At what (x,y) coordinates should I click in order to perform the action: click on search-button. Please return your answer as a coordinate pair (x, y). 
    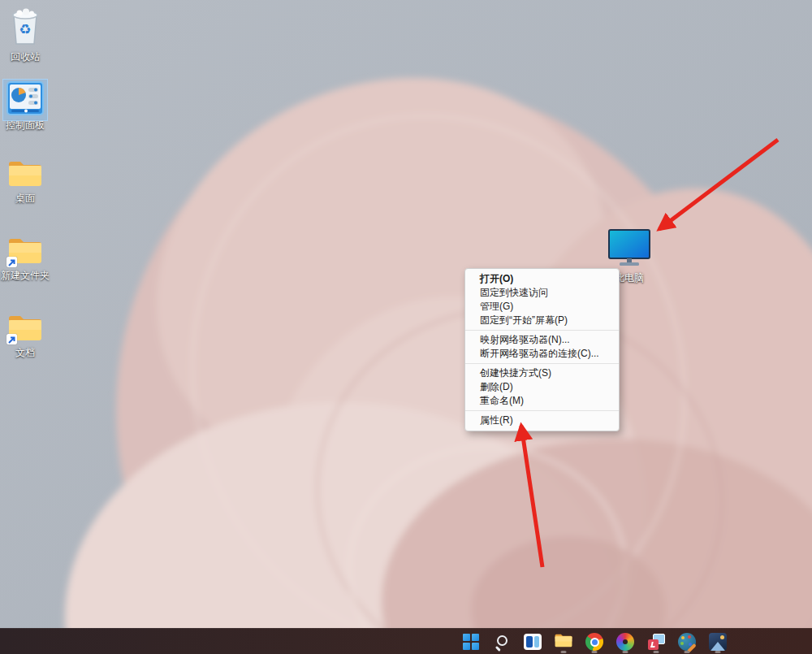
    Looking at the image, I should click on (502, 642).